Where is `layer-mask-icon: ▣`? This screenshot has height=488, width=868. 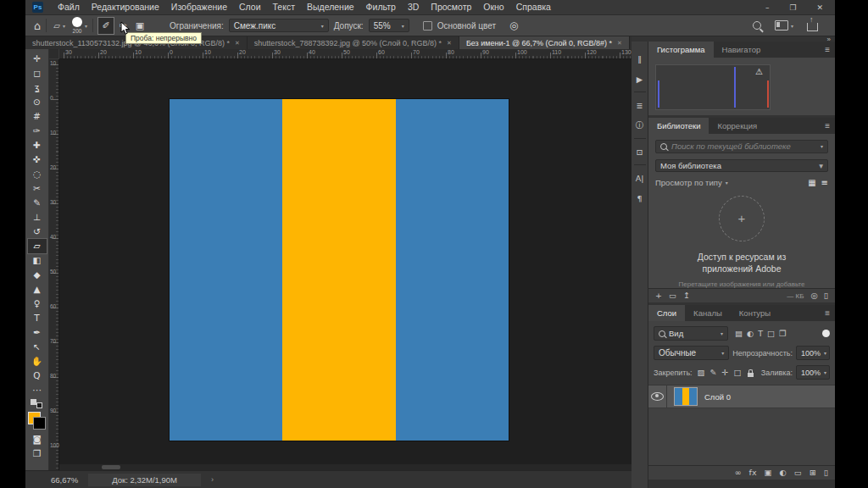 layer-mask-icon: ▣ is located at coordinates (768, 473).